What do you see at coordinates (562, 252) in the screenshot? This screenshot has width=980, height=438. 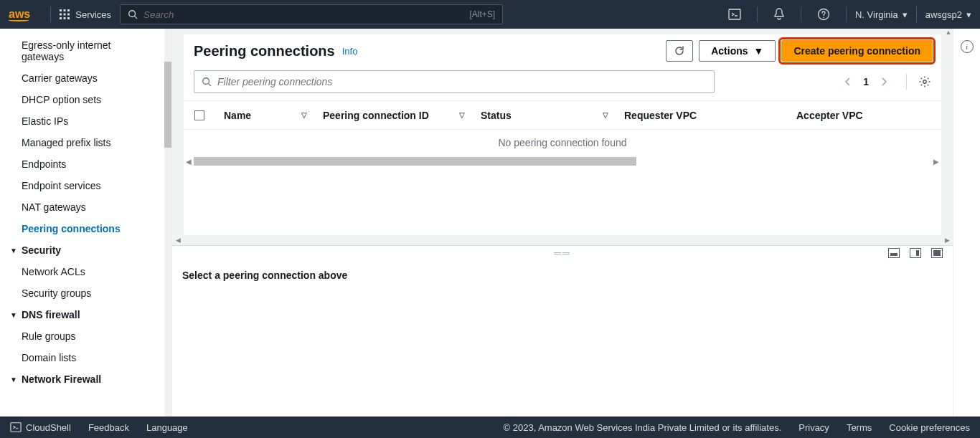 I see `panel-splitter: ══` at bounding box center [562, 252].